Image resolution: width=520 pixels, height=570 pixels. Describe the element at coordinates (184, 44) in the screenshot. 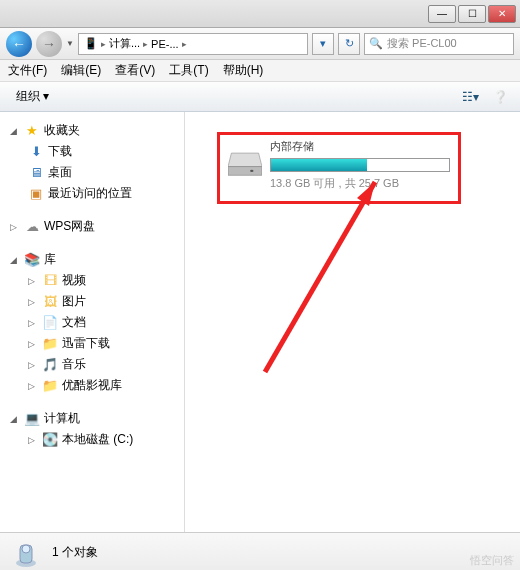

I see `chevron-right-icon: ▸` at that location.